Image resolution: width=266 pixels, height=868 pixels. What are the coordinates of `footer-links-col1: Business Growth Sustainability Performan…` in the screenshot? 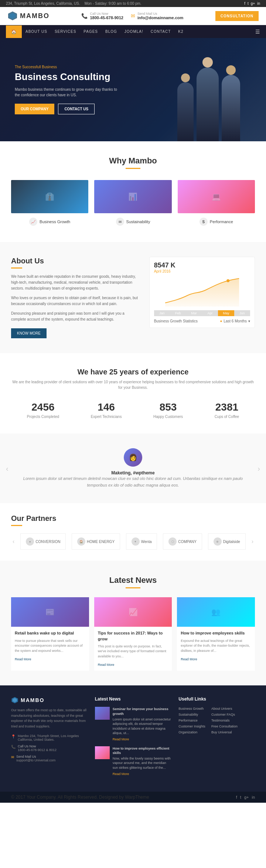 It's located at (192, 722).